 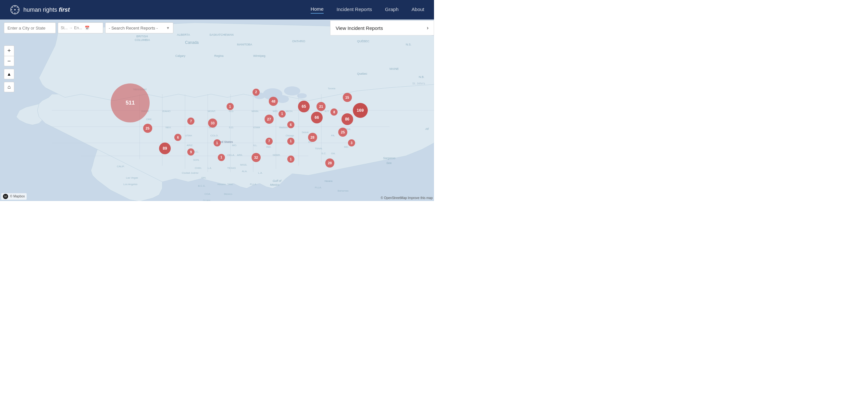 I want to click on svg-text: MISS., so click(x=244, y=165).